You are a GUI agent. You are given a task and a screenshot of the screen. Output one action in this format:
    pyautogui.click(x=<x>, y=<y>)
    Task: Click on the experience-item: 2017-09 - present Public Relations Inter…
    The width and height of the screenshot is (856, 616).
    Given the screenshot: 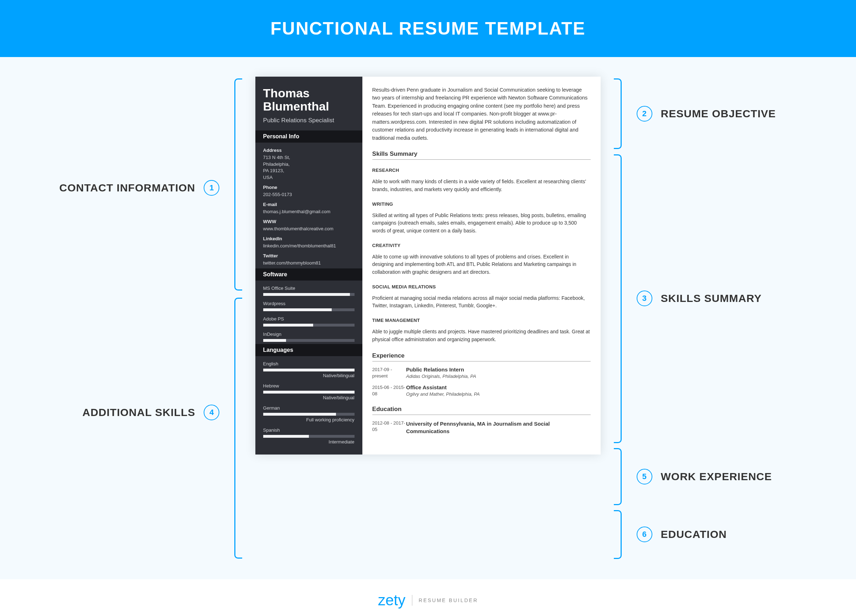 What is the action you would take?
    pyautogui.click(x=482, y=373)
    